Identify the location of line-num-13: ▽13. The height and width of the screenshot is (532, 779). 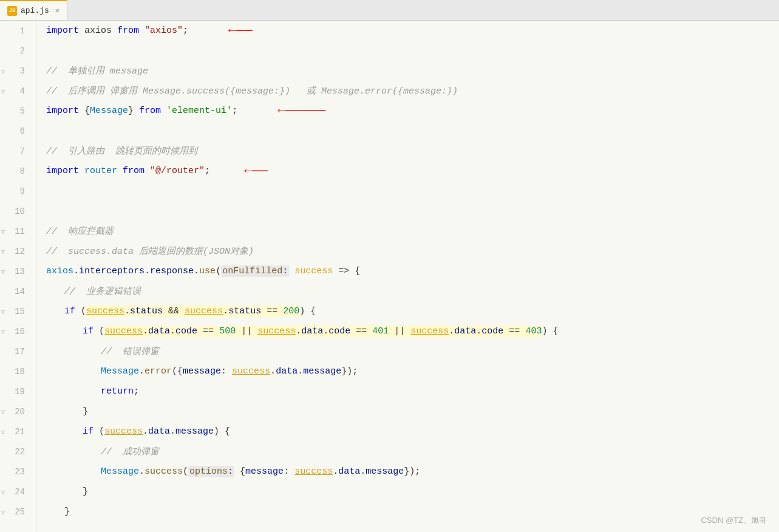
(15, 271).